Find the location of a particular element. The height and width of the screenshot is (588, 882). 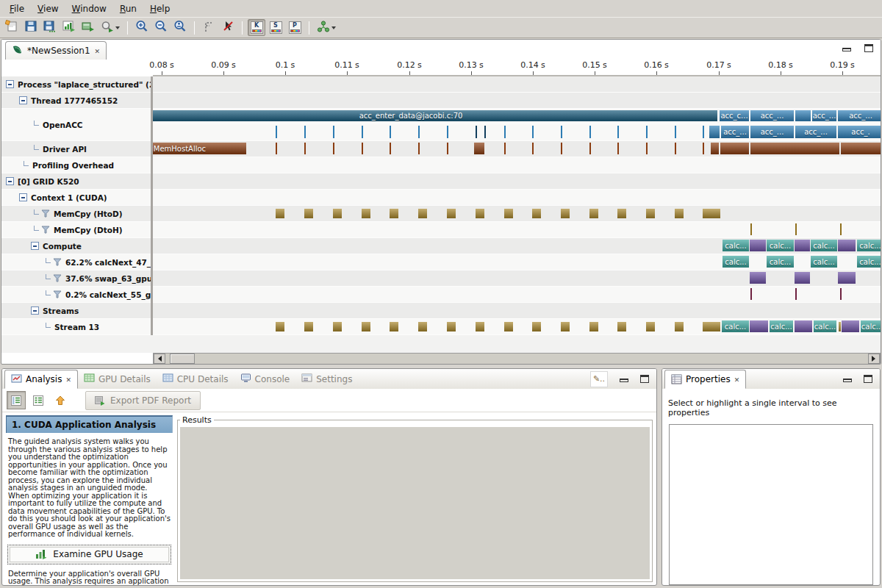

scrollbar-thumb is located at coordinates (182, 359).